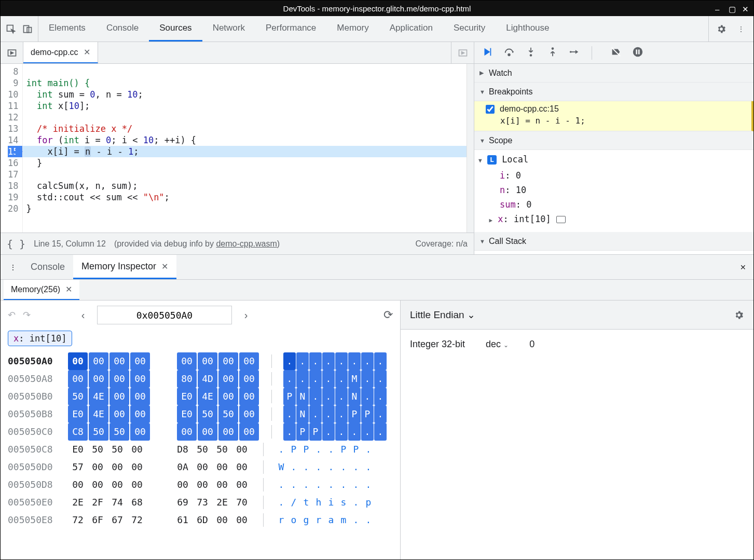 The width and height of the screenshot is (754, 560). I want to click on panel-tab-lighthouse: Lighthouse, so click(527, 29).